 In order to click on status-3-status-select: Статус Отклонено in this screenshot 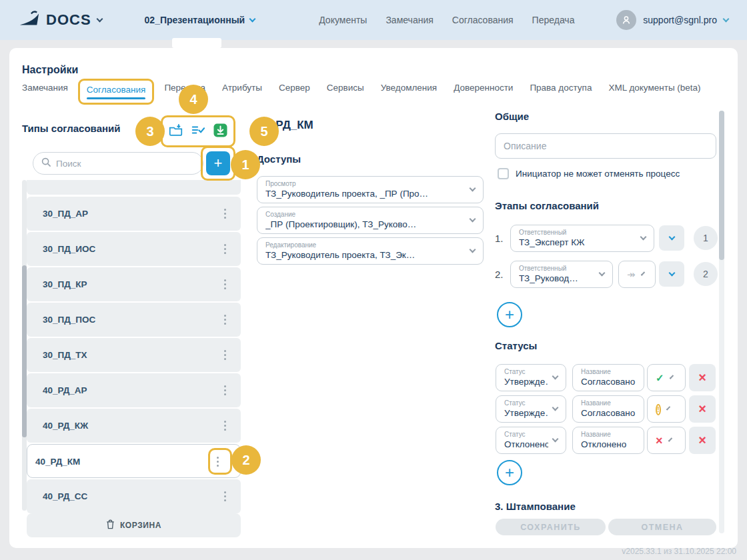, I will do `click(531, 440)`.